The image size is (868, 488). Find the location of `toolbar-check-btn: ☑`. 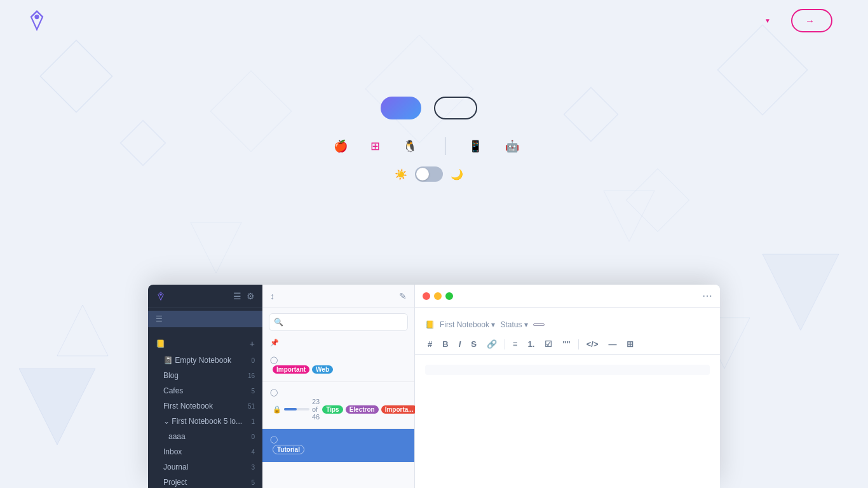

toolbar-check-btn: ☑ is located at coordinates (548, 344).